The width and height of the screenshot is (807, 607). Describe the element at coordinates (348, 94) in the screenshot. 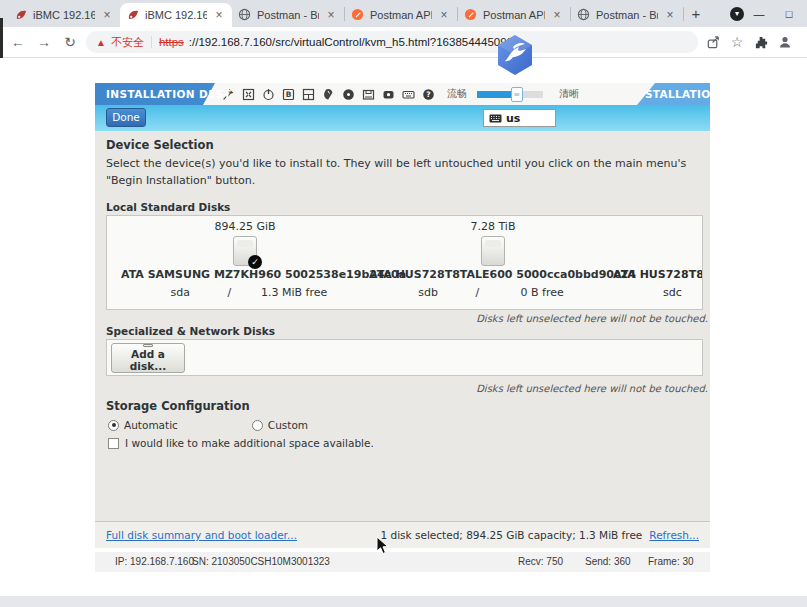

I see `cd-icon` at that location.